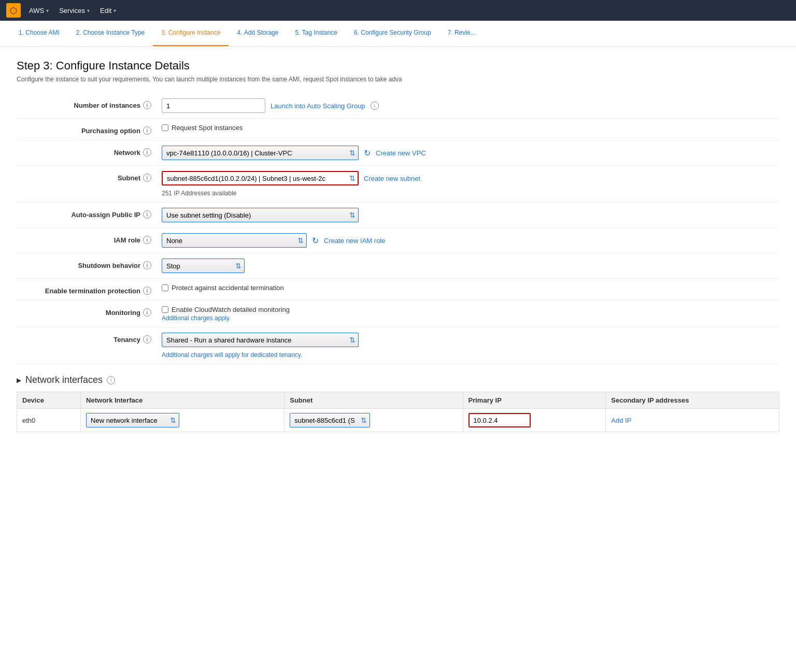 The height and width of the screenshot is (672, 796). I want to click on termination-info-icon: i, so click(147, 291).